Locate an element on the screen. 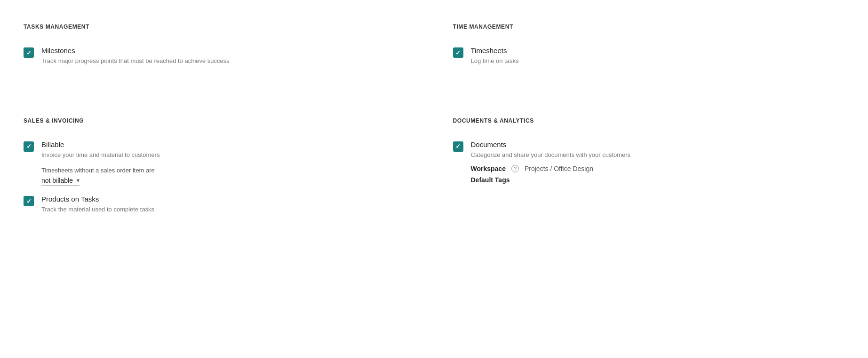 Image resolution: width=868 pixels, height=358 pixels. workspace-label: Workspace is located at coordinates (488, 169).